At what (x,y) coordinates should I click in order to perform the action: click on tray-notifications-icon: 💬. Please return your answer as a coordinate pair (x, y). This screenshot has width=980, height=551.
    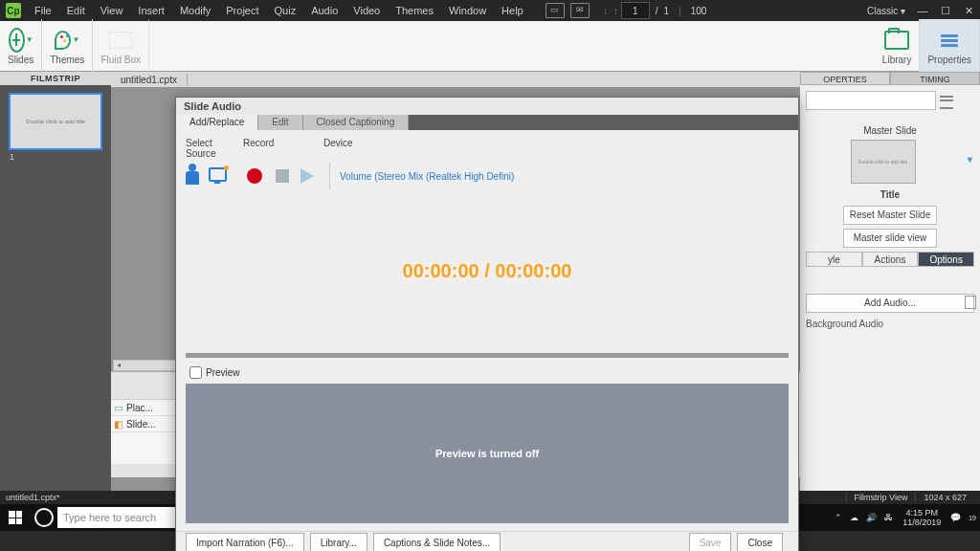
    Looking at the image, I should click on (955, 518).